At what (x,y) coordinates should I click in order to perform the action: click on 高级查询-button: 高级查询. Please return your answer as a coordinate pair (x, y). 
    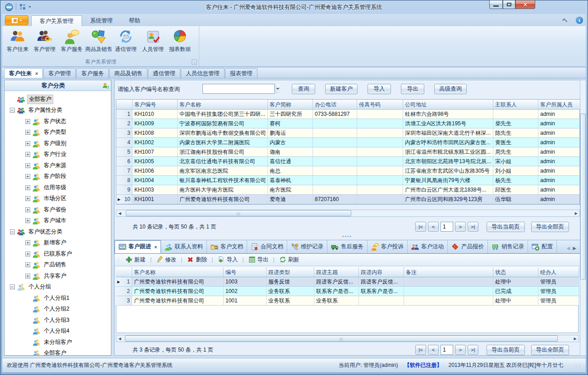
    Looking at the image, I should click on (450, 89).